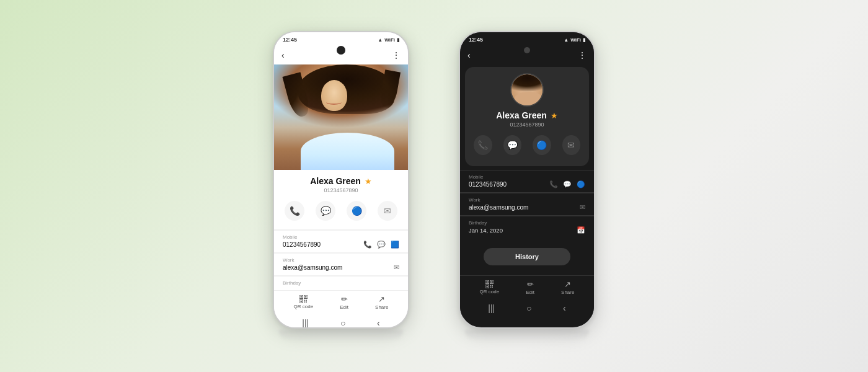 The image size is (868, 372). What do you see at coordinates (341, 302) in the screenshot?
I see `bottom-toolbar-light: QR code ✏ Edit ↗ Share` at bounding box center [341, 302].